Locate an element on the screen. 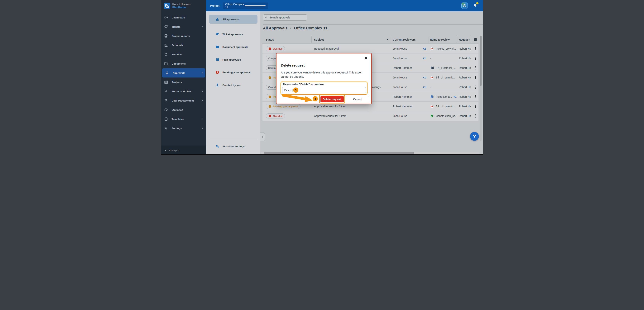 The height and width of the screenshot is (310, 644). help-button: ? is located at coordinates (474, 136).